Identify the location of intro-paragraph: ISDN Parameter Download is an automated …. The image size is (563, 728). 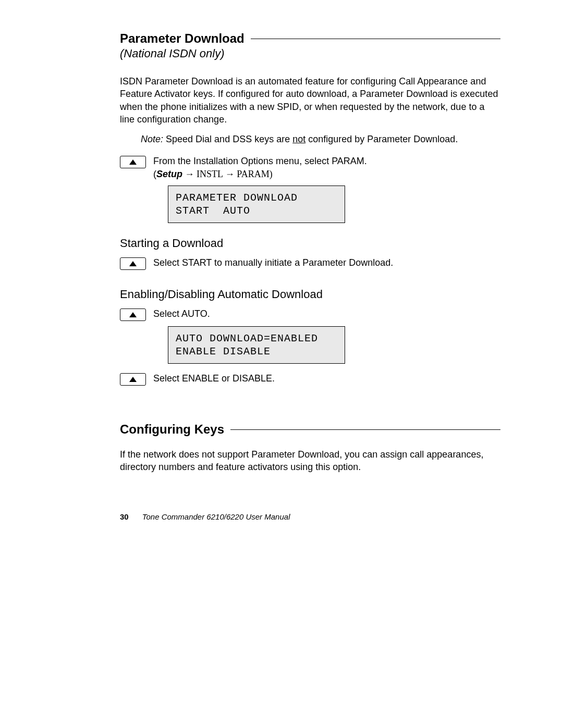
(310, 100).